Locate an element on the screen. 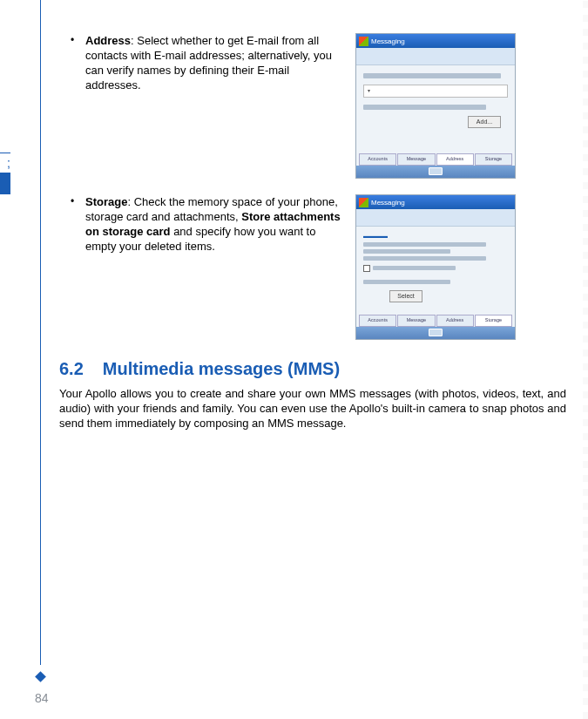  footer-diamond-icon is located at coordinates (40, 676).